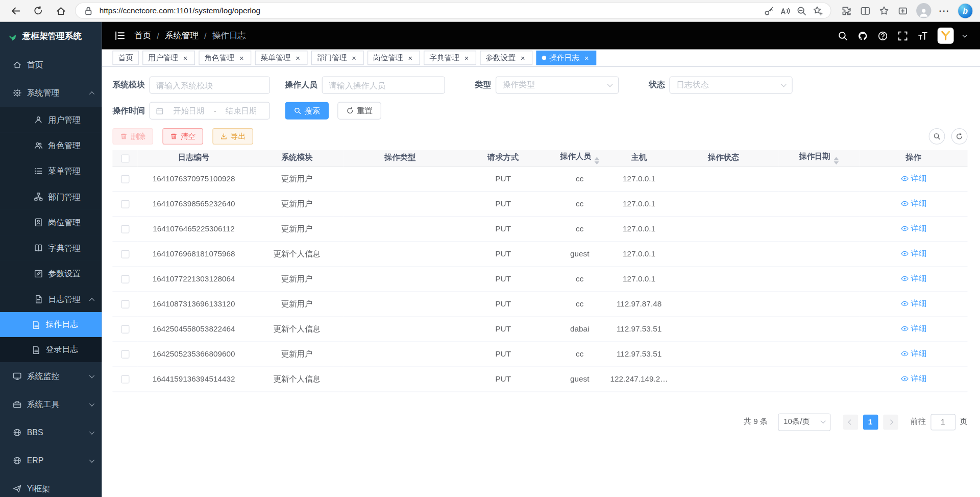 This screenshot has height=497, width=980. I want to click on prev-page-button, so click(850, 422).